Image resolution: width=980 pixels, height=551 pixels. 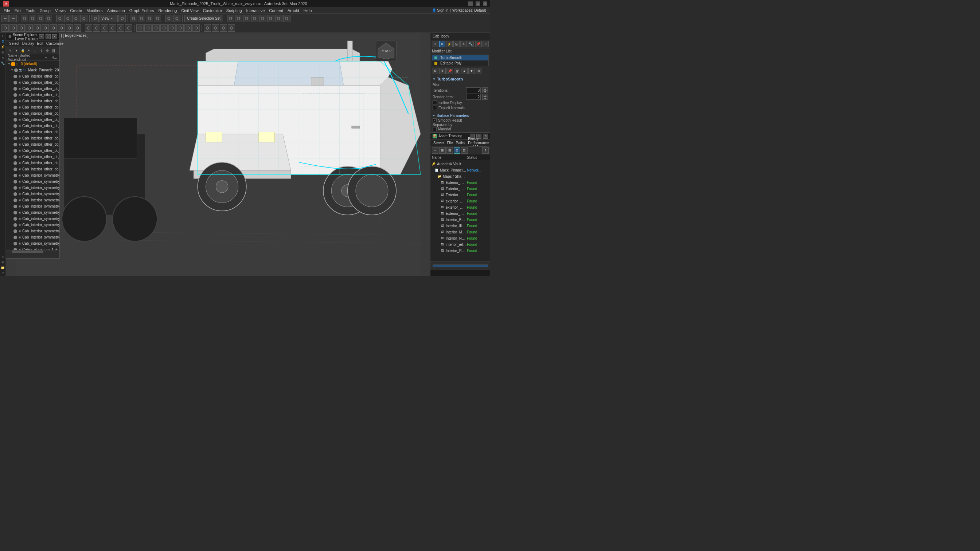 I want to click on menu-scripting: Scripting, so click(x=234, y=11).